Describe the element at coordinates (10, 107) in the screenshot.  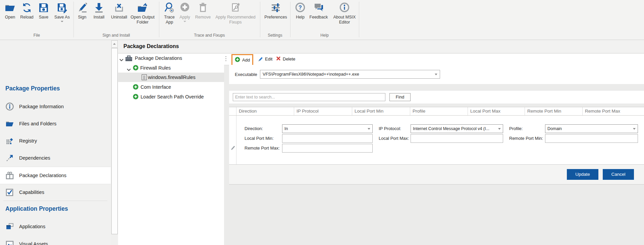
I see `info-circle-icon` at that location.